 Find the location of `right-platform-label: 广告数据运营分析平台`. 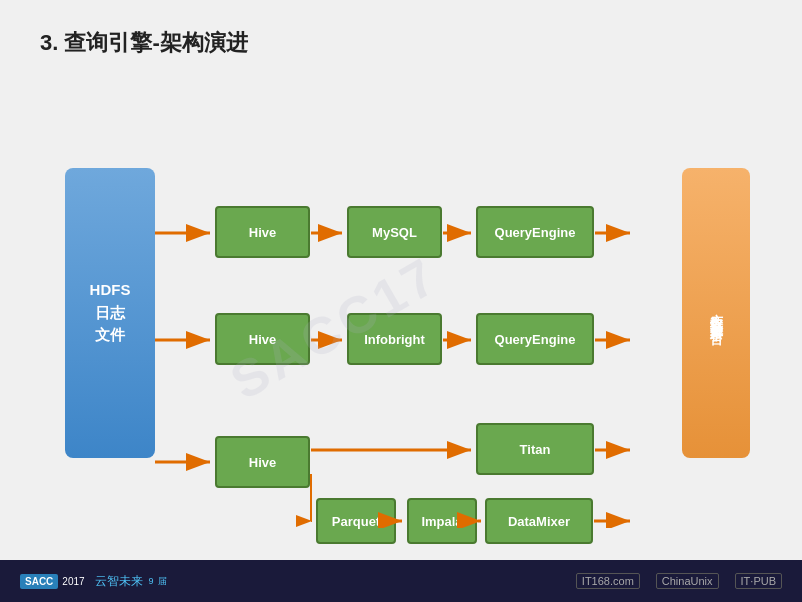

right-platform-label: 广告数据运营分析平台 is located at coordinates (716, 313).